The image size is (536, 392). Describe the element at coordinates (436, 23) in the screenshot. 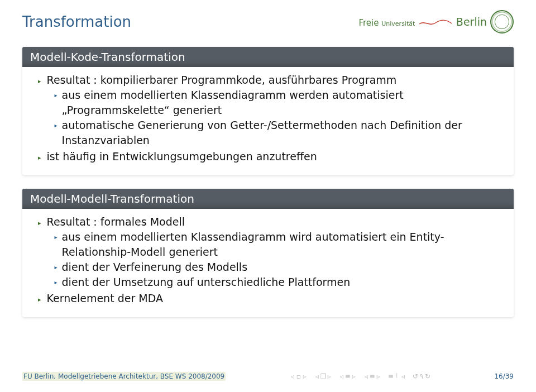

I see `flourish-icon` at that location.